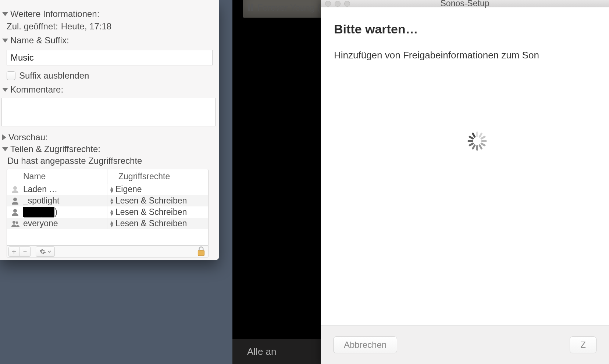  I want to click on table-row: Laden …▴▾Eigene, so click(107, 190).